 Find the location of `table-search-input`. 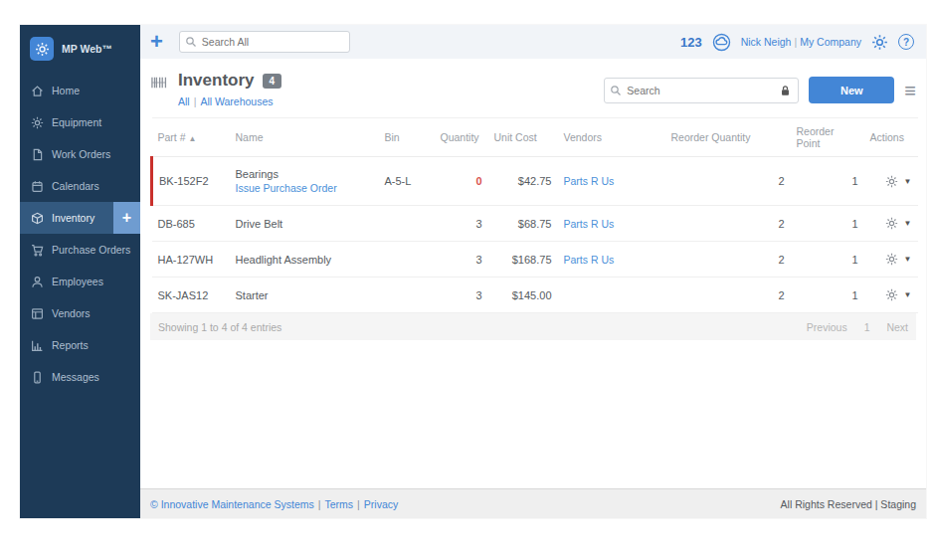

table-search-input is located at coordinates (701, 91).